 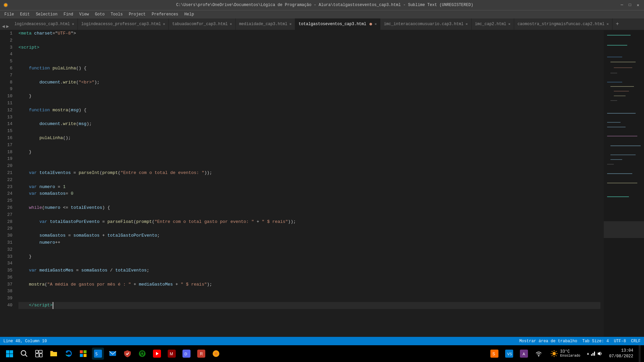 What do you see at coordinates (309, 97) in the screenshot?
I see `code-line-10: }` at bounding box center [309, 97].